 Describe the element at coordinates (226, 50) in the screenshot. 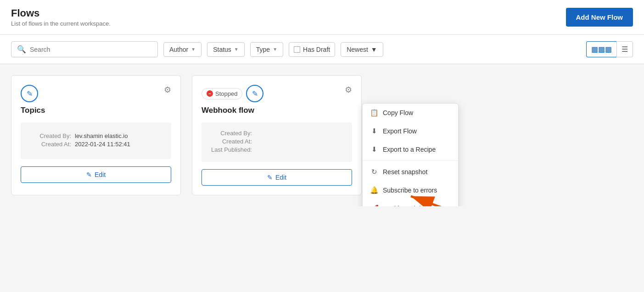

I see `status-filter: Status ▼` at that location.